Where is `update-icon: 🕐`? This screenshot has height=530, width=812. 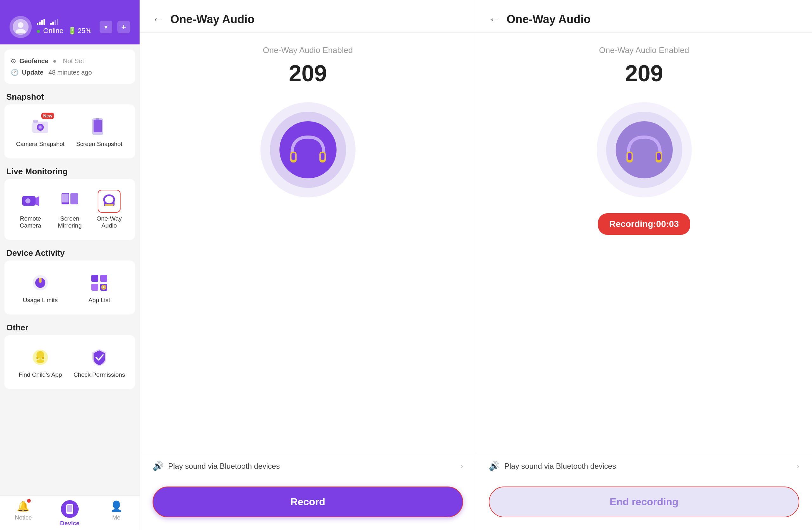
update-icon: 🕐 is located at coordinates (15, 72).